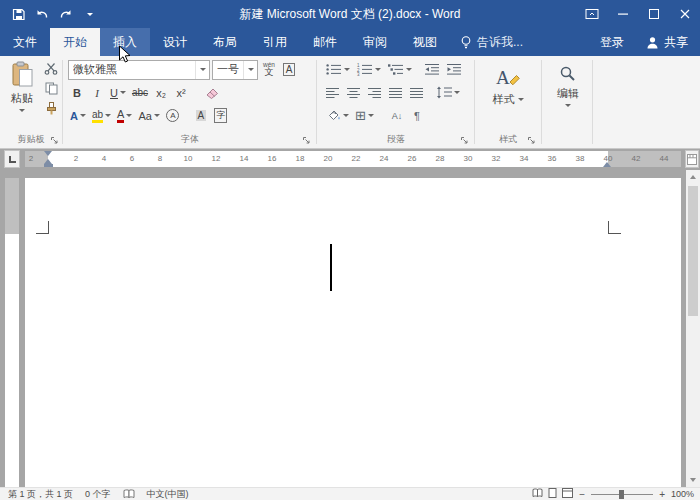 The width and height of the screenshot is (700, 500). Describe the element at coordinates (332, 93) in the screenshot. I see `align-left-button` at that location.